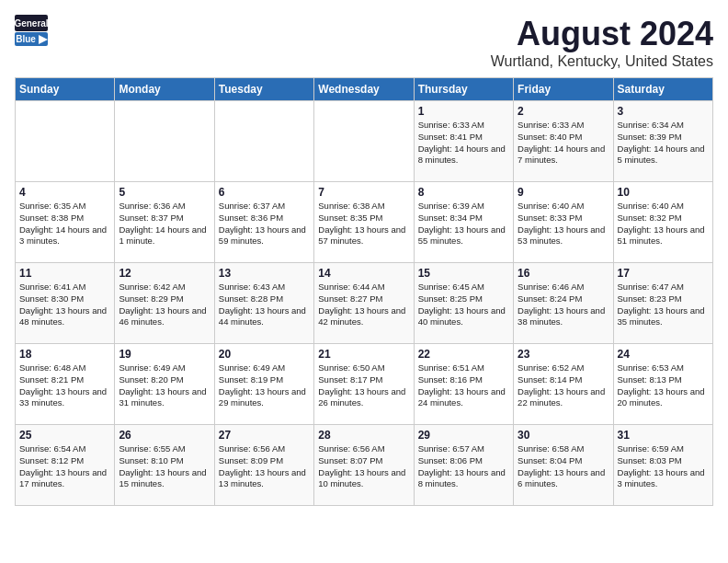 The image size is (728, 563). I want to click on calendar-cell: 8Sunrise: 6:39 AMSunset: 8:34 PMDaylight…, so click(463, 223).